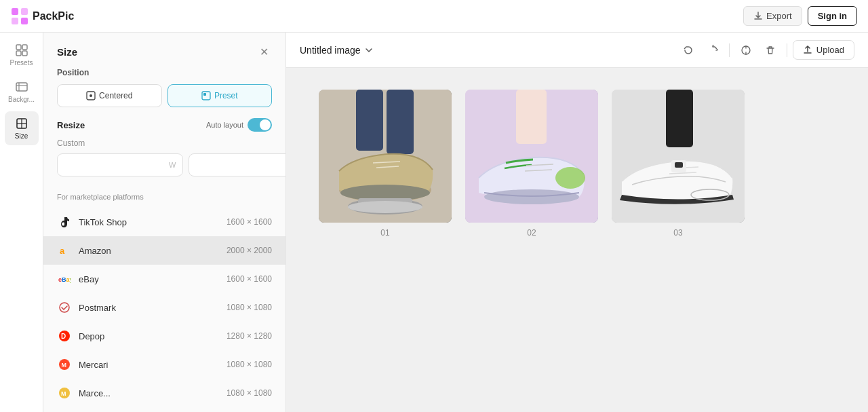 The width and height of the screenshot is (868, 412). Describe the element at coordinates (766, 50) in the screenshot. I see `canvas-toolbar-actions: Upload` at that location.